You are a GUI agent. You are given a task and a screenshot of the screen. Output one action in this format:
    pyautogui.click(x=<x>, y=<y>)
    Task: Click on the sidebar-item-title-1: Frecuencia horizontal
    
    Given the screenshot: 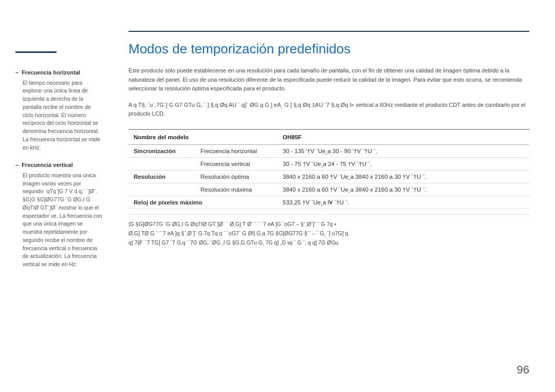 What is the action you would take?
    pyautogui.click(x=59, y=73)
    